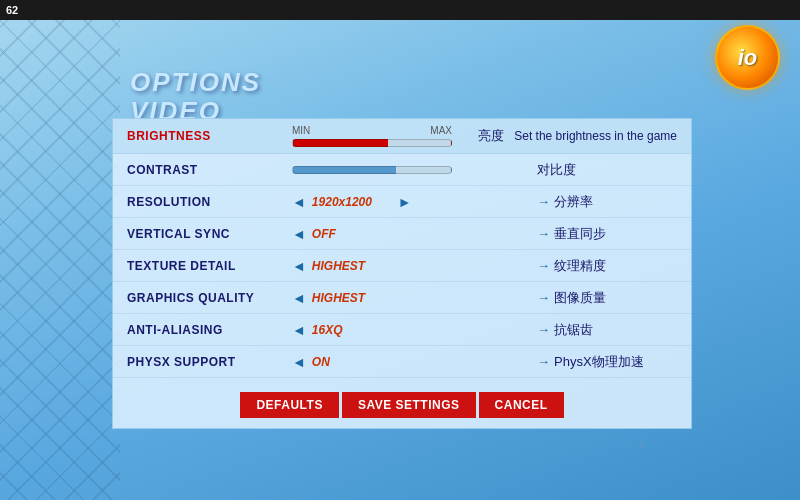  Describe the element at coordinates (402, 170) in the screenshot. I see `contrast-row: CONTRAST 对比度` at that location.